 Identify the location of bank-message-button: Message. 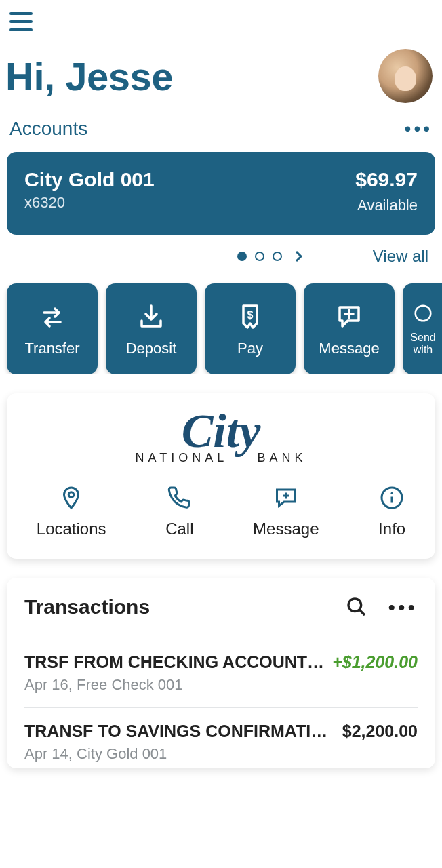
(286, 512).